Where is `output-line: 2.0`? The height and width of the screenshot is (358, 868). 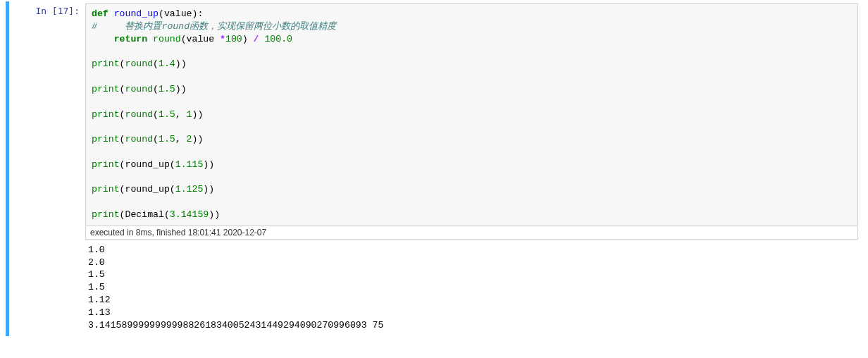
output-line: 2.0 is located at coordinates (97, 262).